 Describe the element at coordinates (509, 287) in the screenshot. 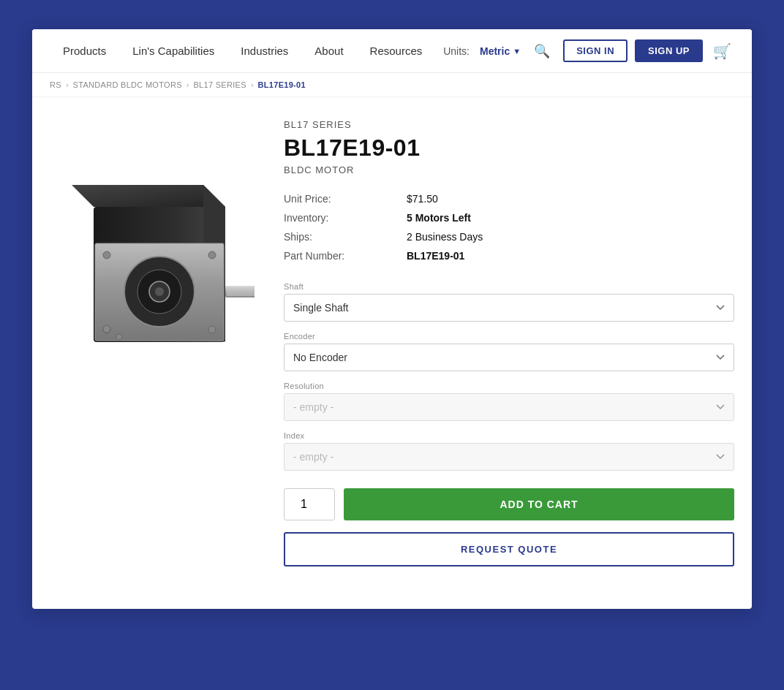

I see `shaft-label: Shaft` at that location.